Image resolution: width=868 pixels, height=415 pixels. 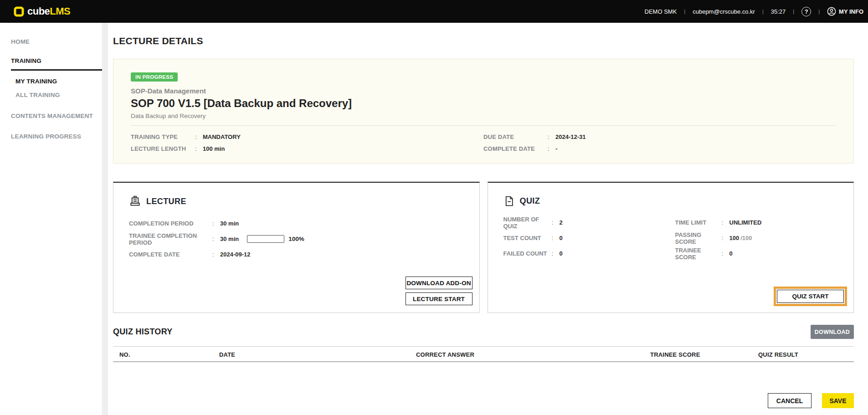 What do you see at coordinates (675, 238) in the screenshot?
I see `quiz-fields: NUMBER OF QUIZ : 2 TIME LIMIT : UNLIMITE…` at bounding box center [675, 238].